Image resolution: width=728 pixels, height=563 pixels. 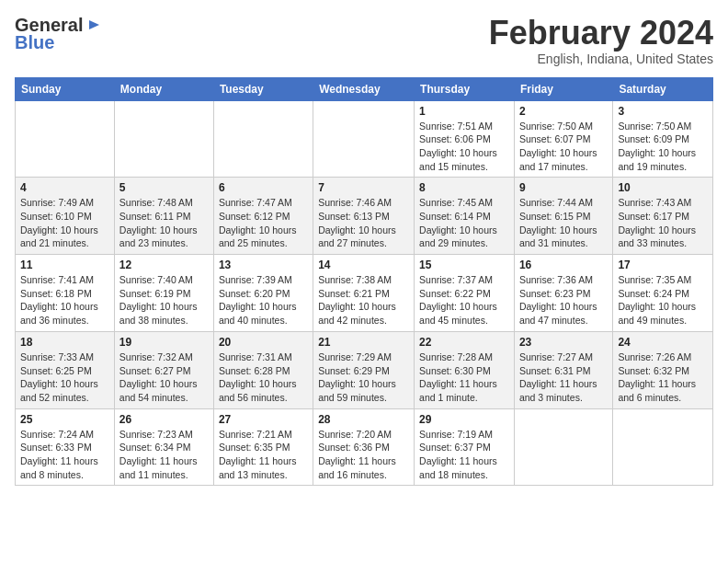 I want to click on day-info: Sunrise: 7:46 AMSunset: 6:13 PMDaylight:…, so click(x=364, y=223).